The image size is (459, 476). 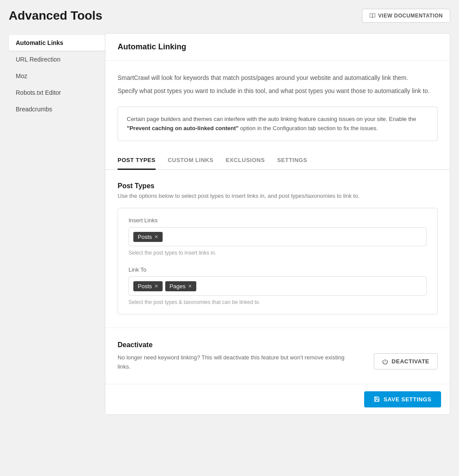 I want to click on tag-label-pages: Pages, so click(x=177, y=286).